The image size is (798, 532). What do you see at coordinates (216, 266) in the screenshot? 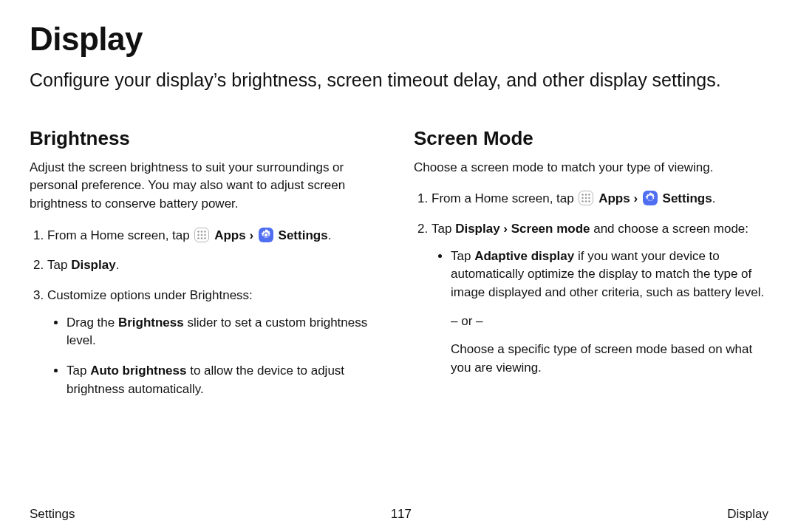
I see `step-2-tap-display: Tap Display.` at bounding box center [216, 266].